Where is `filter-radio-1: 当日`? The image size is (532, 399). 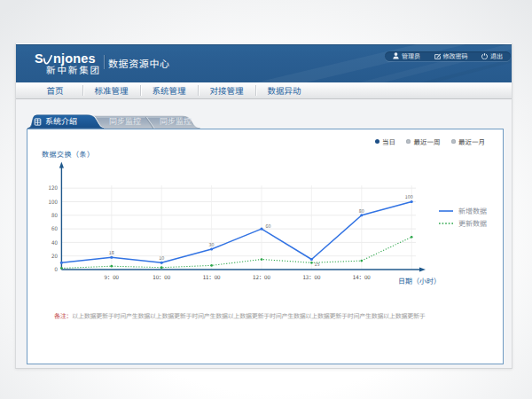 filter-radio-1: 当日 is located at coordinates (386, 142).